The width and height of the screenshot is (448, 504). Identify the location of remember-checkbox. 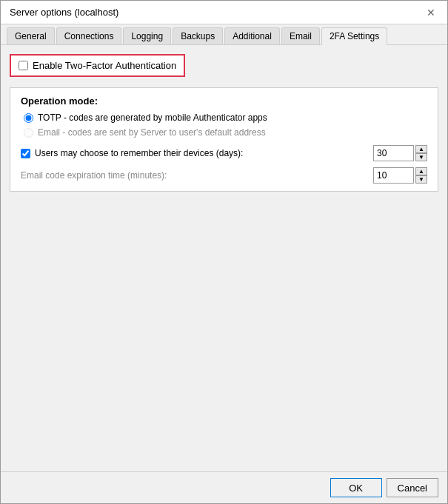
(25, 154).